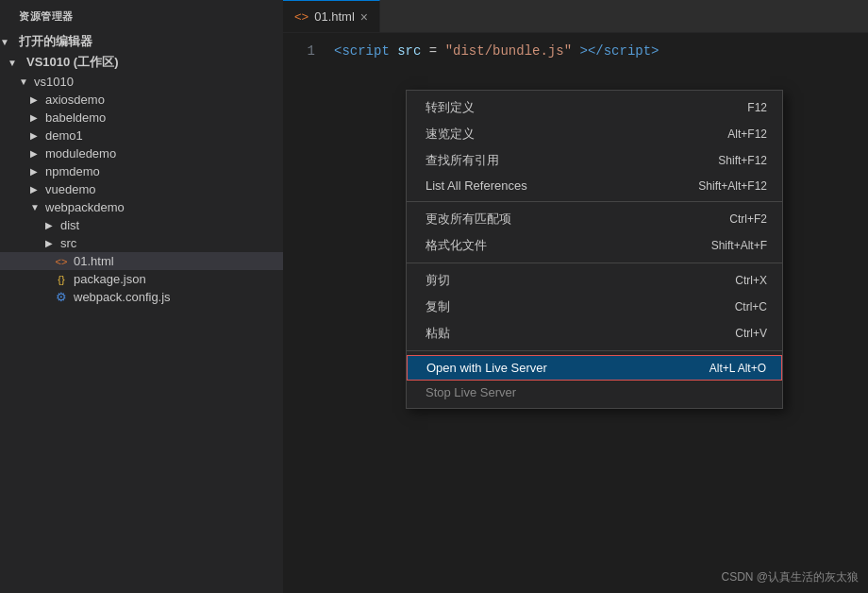 The height and width of the screenshot is (593, 868). What do you see at coordinates (594, 280) in the screenshot?
I see `menu-item-cut: 剪切 Ctrl+X` at bounding box center [594, 280].